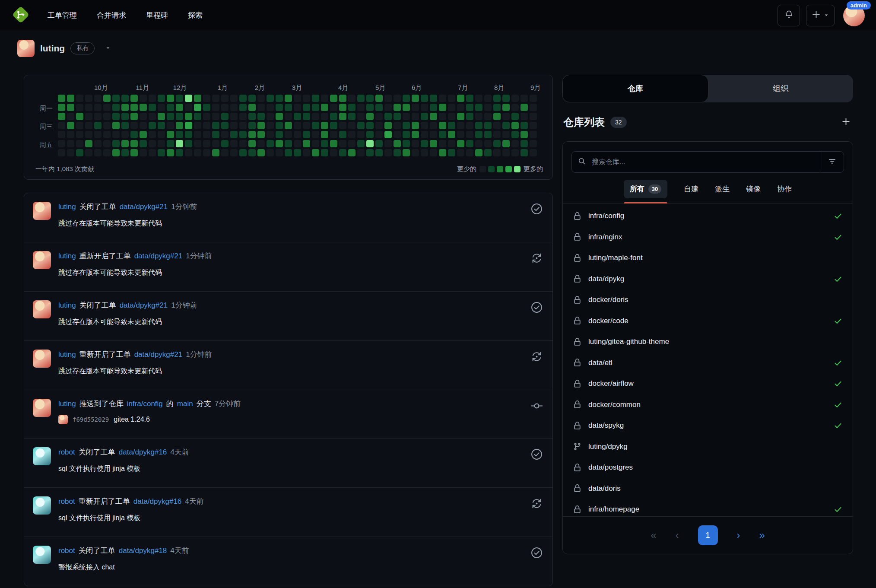 Image resolution: width=876 pixels, height=588 pixels. What do you see at coordinates (739, 535) in the screenshot?
I see `page-next-button: ›` at bounding box center [739, 535].